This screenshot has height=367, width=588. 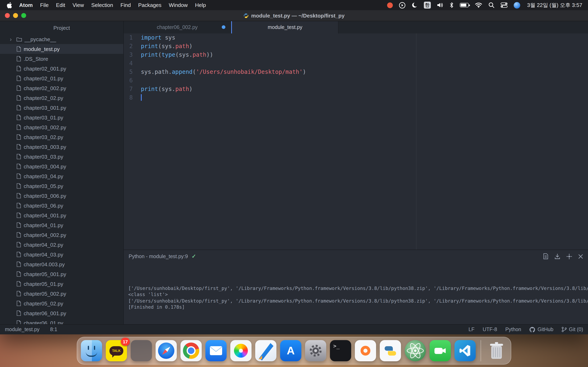 What do you see at coordinates (22, 330) in the screenshot?
I see `statusbar-filename: module_test.py` at bounding box center [22, 330].